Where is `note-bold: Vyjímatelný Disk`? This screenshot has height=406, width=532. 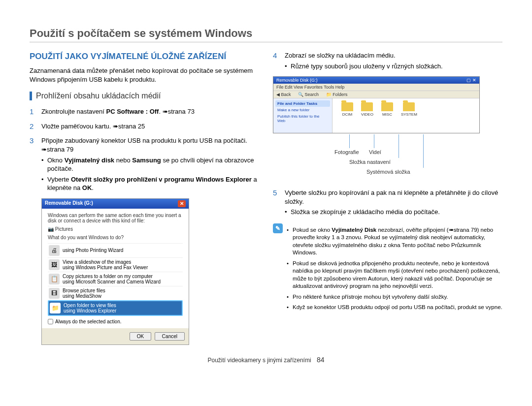 note-bold: Vyjímatelný Disk is located at coordinates (354, 230).